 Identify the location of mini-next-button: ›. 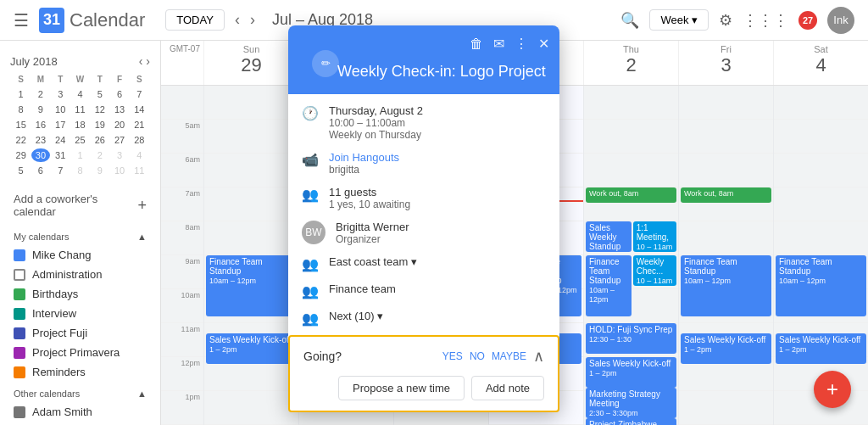
(147, 61).